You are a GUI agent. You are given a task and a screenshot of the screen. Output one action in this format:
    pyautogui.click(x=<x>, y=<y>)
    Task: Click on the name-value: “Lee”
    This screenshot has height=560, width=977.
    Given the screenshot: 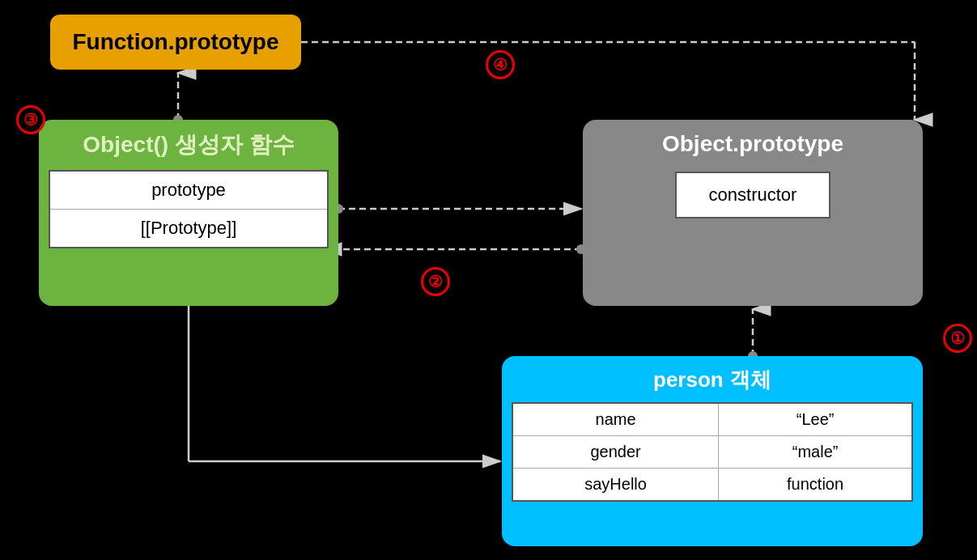 What is the action you would take?
    pyautogui.click(x=816, y=419)
    